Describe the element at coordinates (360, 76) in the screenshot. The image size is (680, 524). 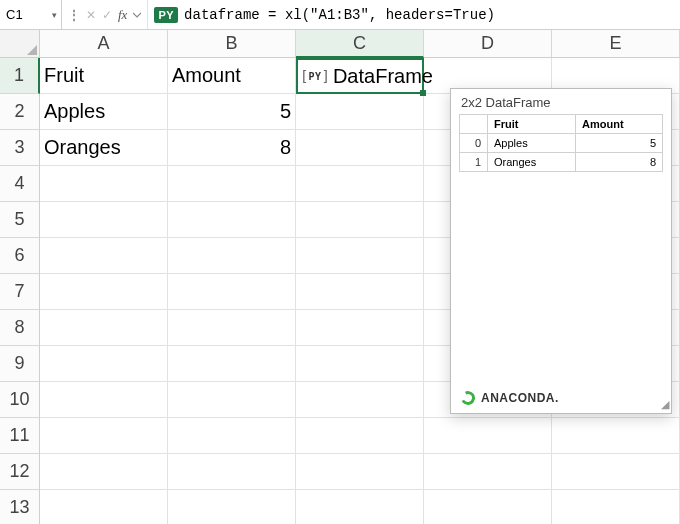
I see `cell-C1: PYDataFrame` at that location.